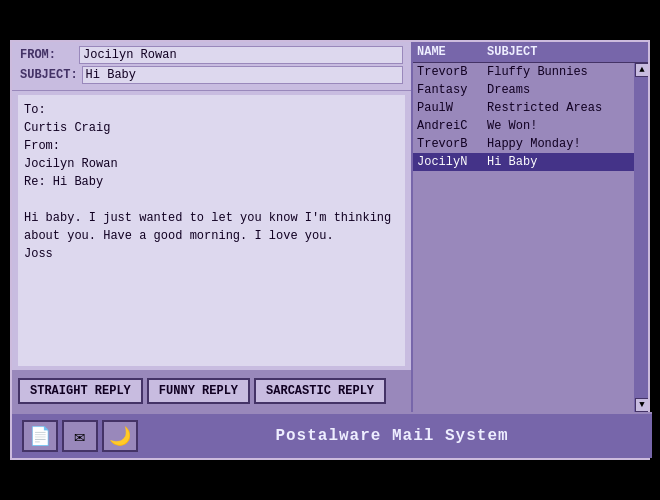 The height and width of the screenshot is (500, 660). I want to click on col-name-header: NAME, so click(452, 52).